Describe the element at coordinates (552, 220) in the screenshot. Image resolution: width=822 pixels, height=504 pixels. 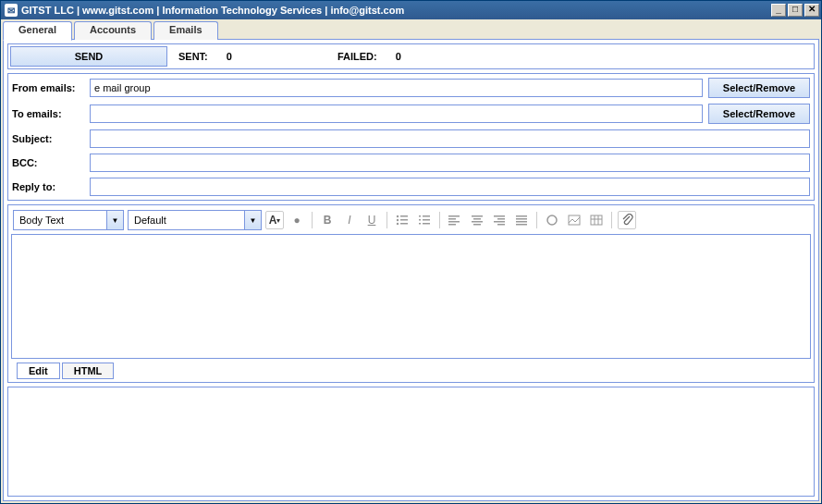
I see `insert-link-button` at that location.